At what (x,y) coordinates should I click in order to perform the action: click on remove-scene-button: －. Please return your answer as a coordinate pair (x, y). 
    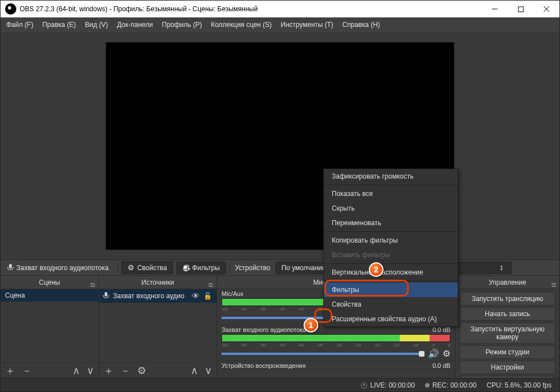
    Looking at the image, I should click on (27, 371).